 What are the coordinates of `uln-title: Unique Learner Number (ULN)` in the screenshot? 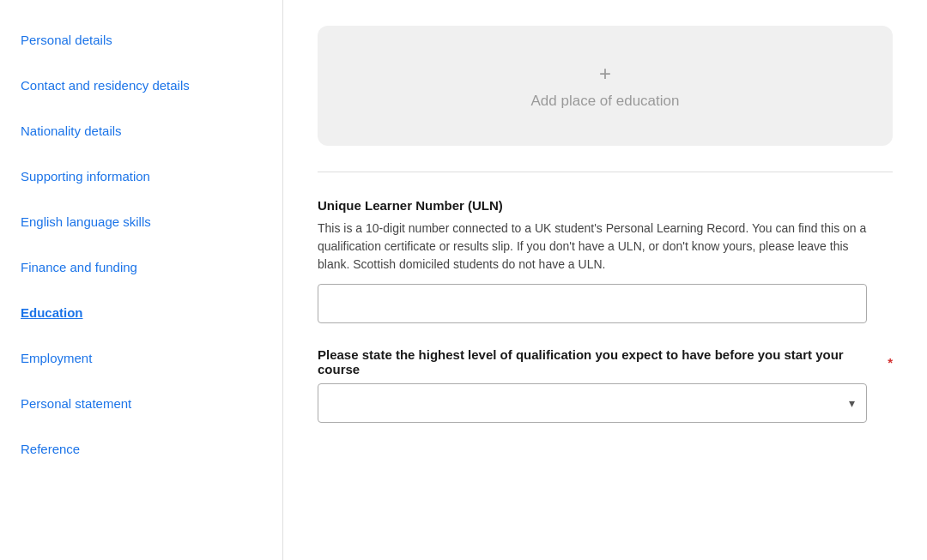 It's located at (605, 206).